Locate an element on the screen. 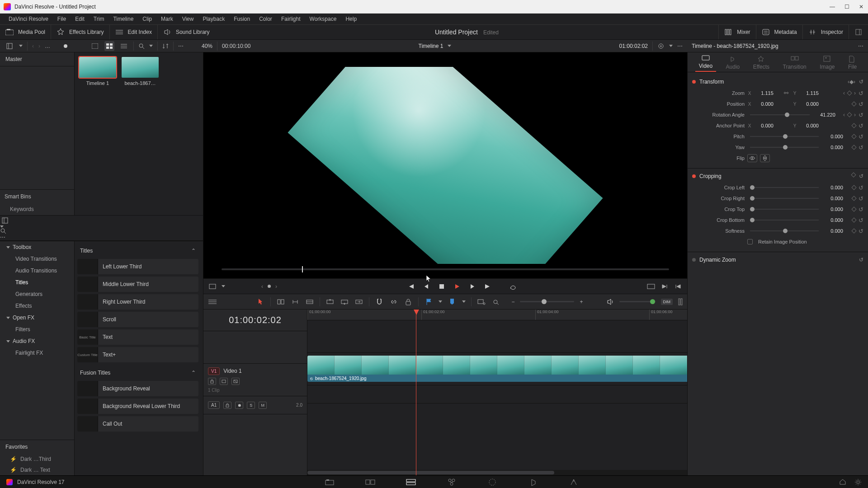 The image size is (868, 488). blade-tool-button is located at coordinates (310, 302).